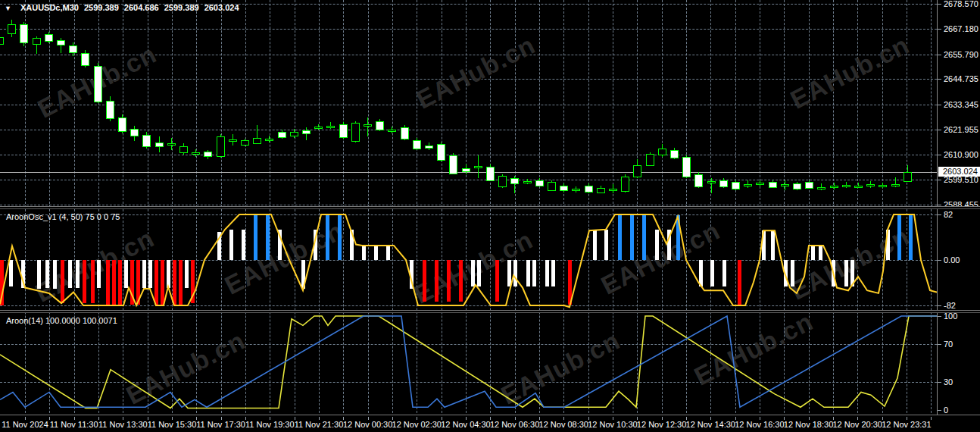  What do you see at coordinates (948, 214) in the screenshot?
I see `oscillator-axis-label: 82` at bounding box center [948, 214].